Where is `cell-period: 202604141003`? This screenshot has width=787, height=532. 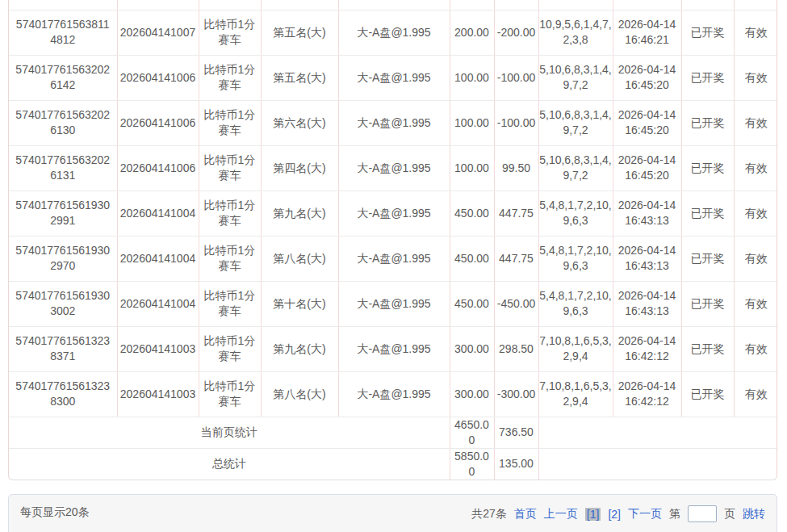
cell-period: 202604141003 is located at coordinates (158, 394).